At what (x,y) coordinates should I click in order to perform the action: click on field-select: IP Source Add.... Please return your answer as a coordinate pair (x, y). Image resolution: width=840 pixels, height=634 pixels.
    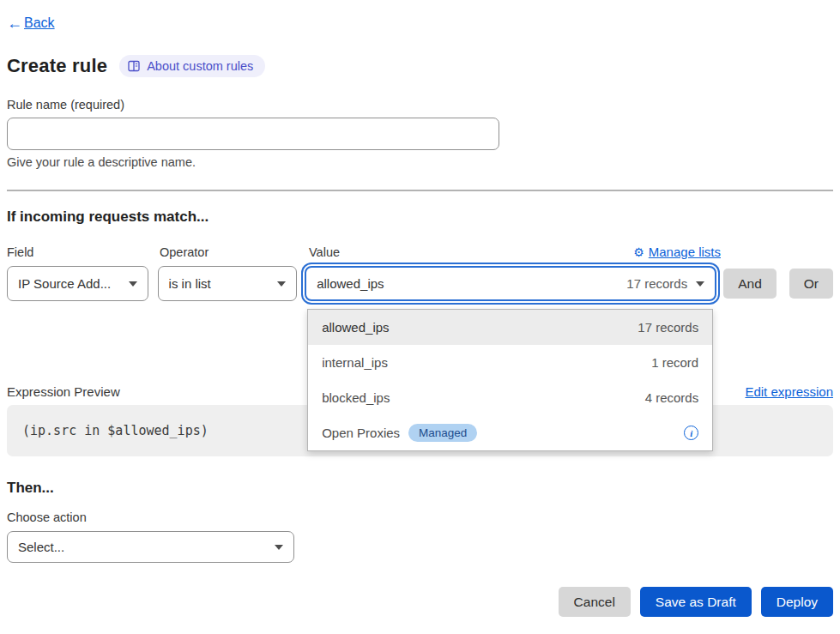
    Looking at the image, I should click on (77, 283).